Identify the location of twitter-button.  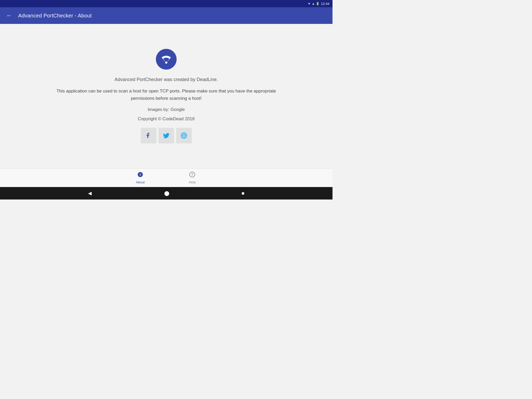
(166, 136).